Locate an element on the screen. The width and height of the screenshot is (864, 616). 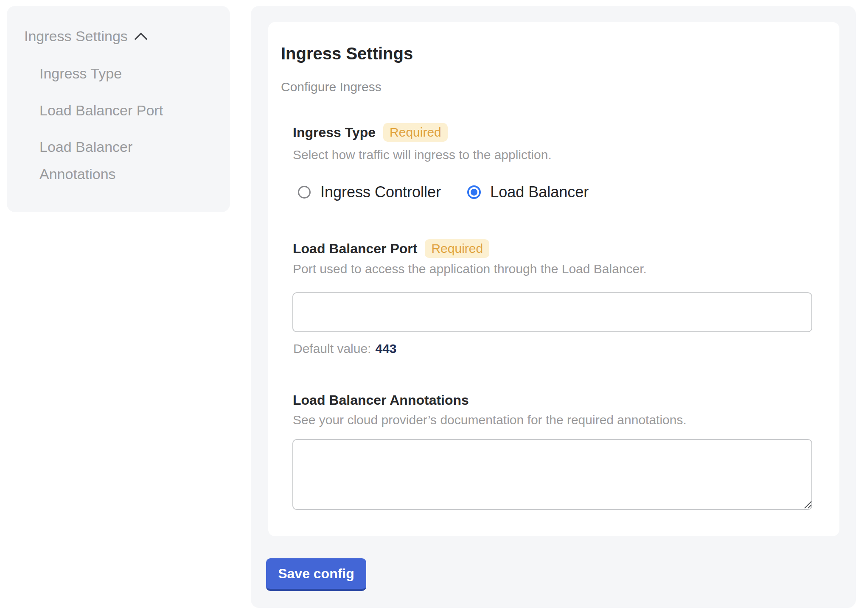
resize-handle-icon is located at coordinates (808, 505).